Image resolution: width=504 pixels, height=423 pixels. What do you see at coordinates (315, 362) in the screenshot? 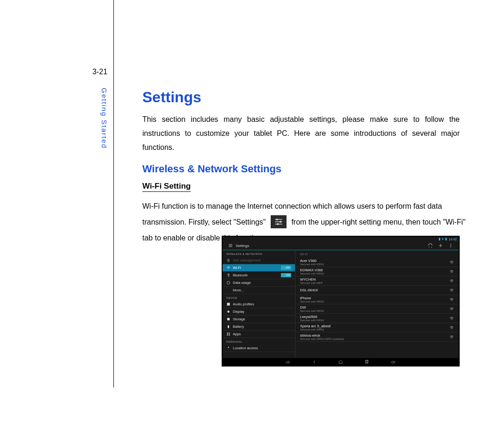
I see `back-button` at bounding box center [315, 362].